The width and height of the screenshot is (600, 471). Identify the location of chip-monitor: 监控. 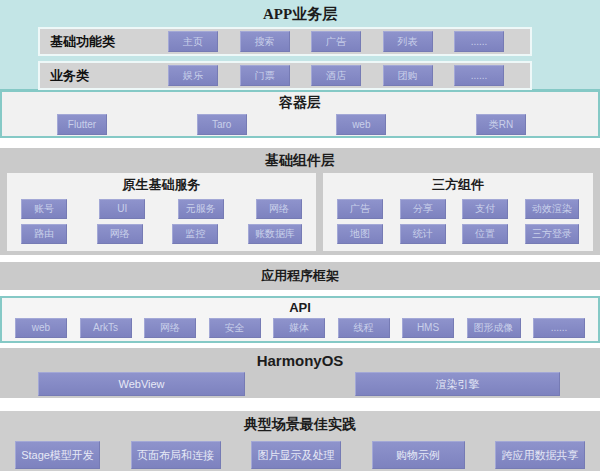
(195, 234).